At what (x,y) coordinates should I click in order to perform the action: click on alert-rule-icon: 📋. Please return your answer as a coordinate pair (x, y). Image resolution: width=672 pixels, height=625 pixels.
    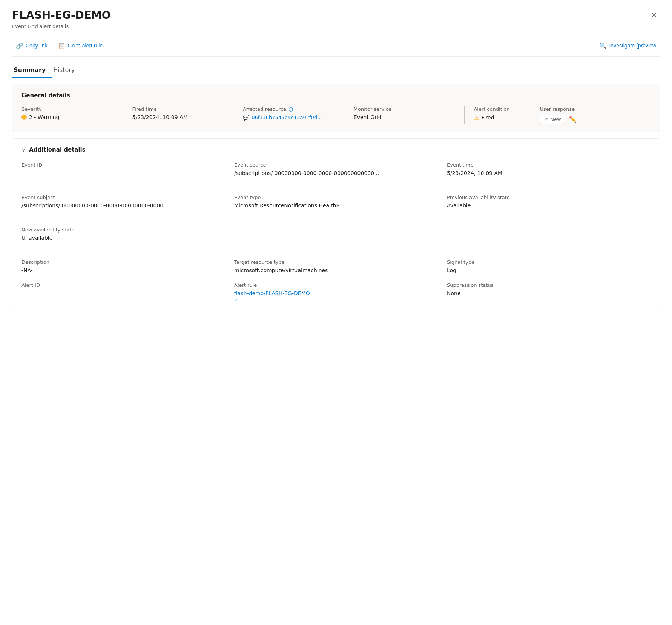
    Looking at the image, I should click on (62, 46).